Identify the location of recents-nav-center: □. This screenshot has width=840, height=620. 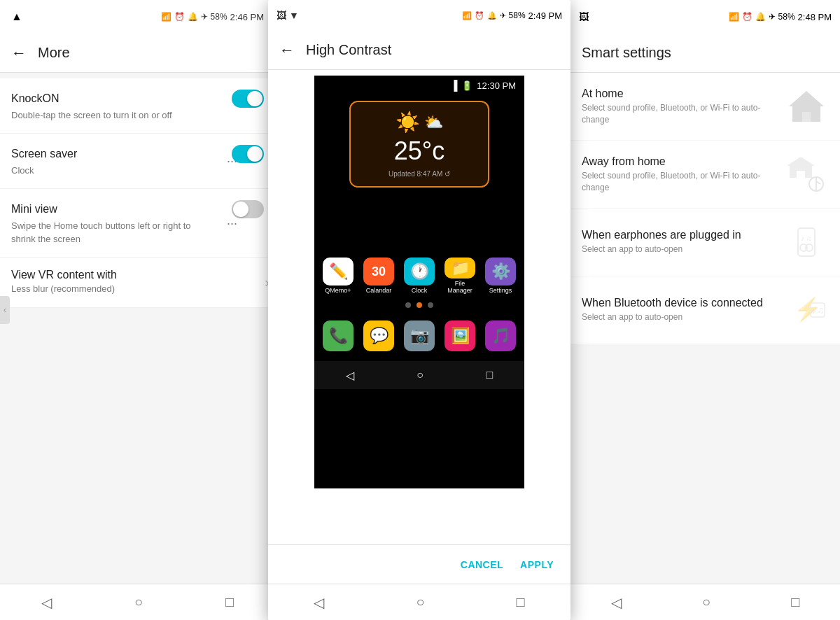
(520, 602).